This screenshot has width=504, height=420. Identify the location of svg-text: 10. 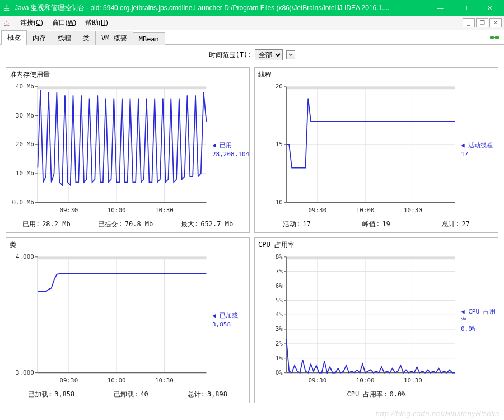
(279, 203).